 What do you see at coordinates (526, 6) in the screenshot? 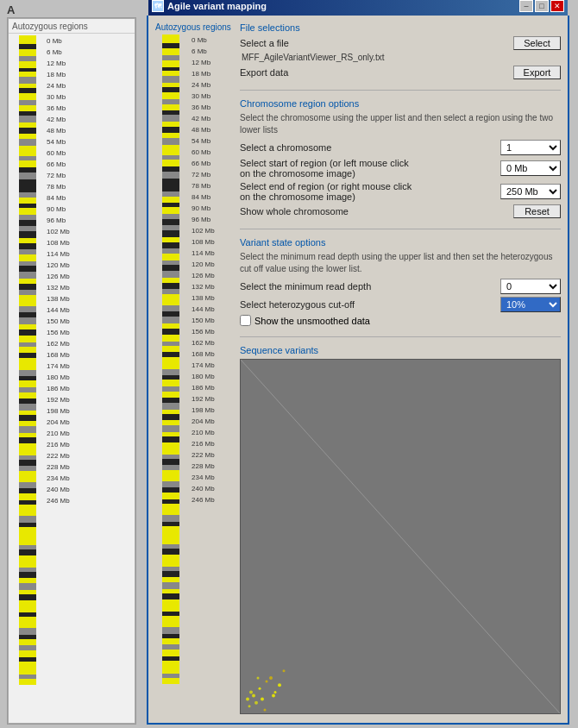
I see `minimize-button: –` at bounding box center [526, 6].